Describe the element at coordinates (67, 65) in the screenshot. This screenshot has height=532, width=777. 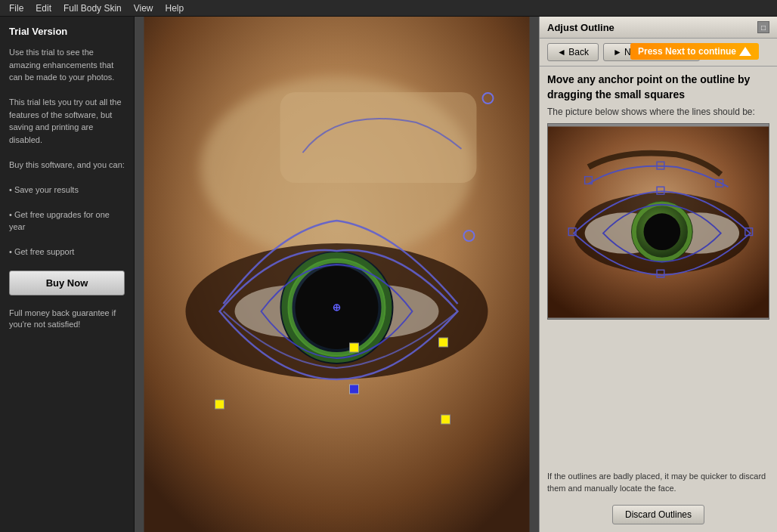
I see `sidebar-desc1: Use this trial to see the amazing enhanc…` at that location.